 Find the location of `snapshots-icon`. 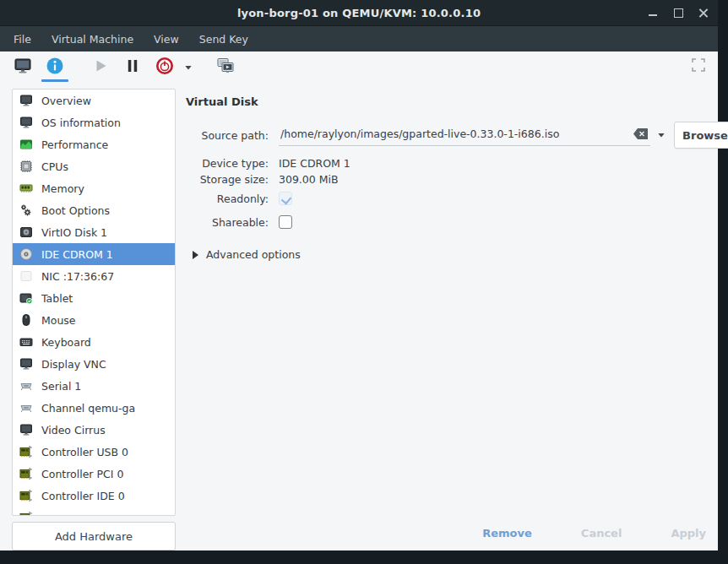

snapshots-icon is located at coordinates (225, 68).